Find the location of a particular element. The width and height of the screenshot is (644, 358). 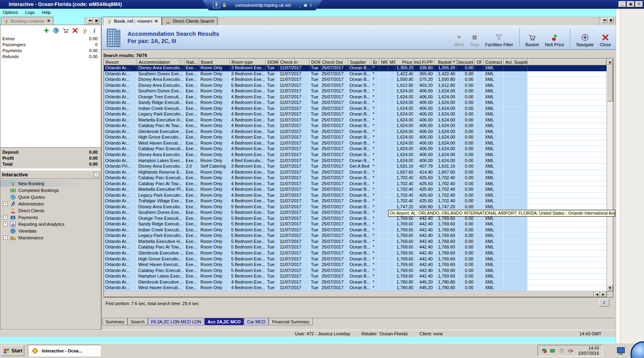

cell-contract: XML is located at coordinates (494, 271).